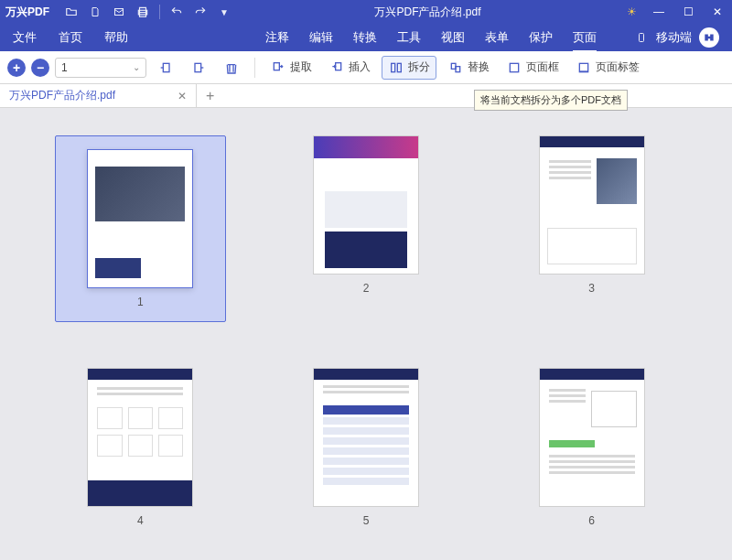  Describe the element at coordinates (25, 38) in the screenshot. I see `menu-file: 文件` at that location.